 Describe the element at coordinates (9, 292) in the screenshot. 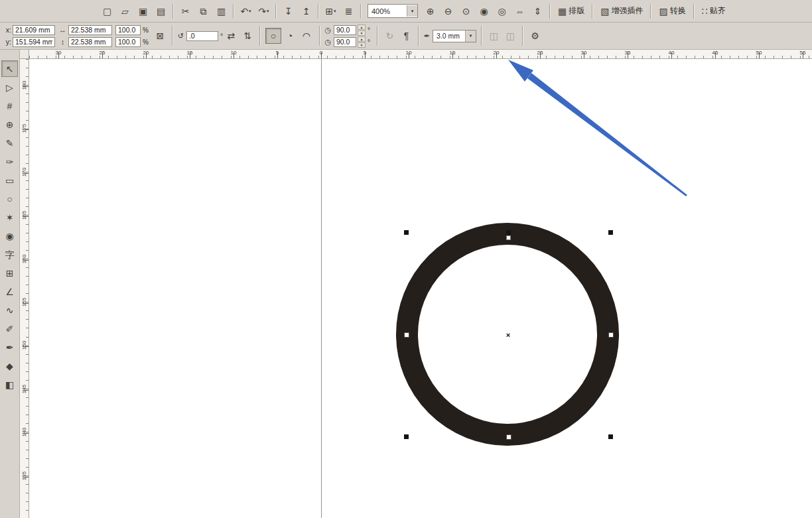

I see `dimension-tool: ∠` at that location.